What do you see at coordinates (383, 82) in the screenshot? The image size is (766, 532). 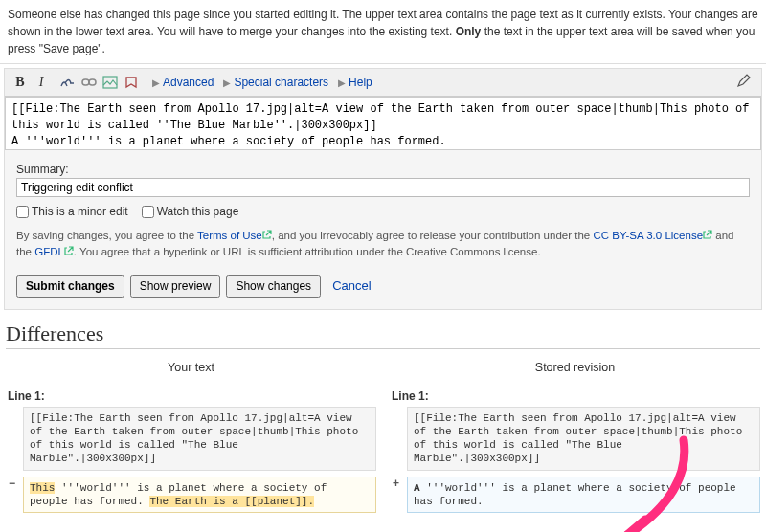 I see `edit-toolbar: B I ▶Advanced ▶Special characters ▶Help` at bounding box center [383, 82].